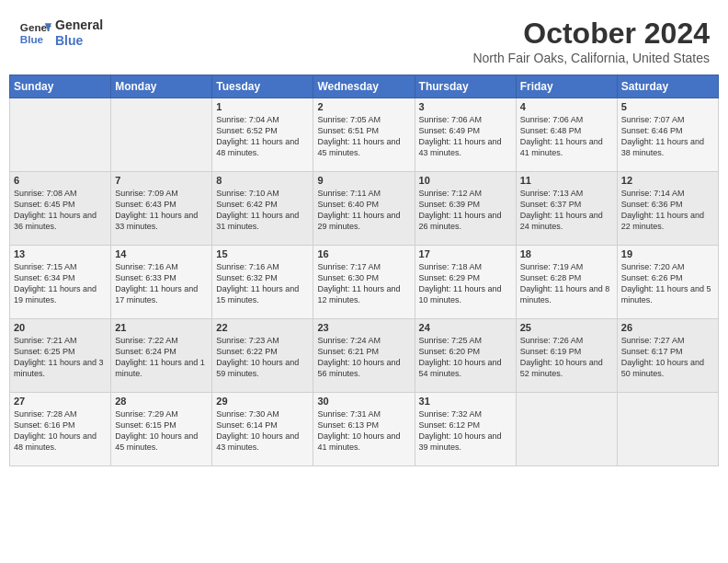 Image resolution: width=728 pixels, height=563 pixels. Describe the element at coordinates (566, 283) in the screenshot. I see `day-info: Sunrise: 7:19 AM Sunset: 6:28 PM Dayligh…` at that location.